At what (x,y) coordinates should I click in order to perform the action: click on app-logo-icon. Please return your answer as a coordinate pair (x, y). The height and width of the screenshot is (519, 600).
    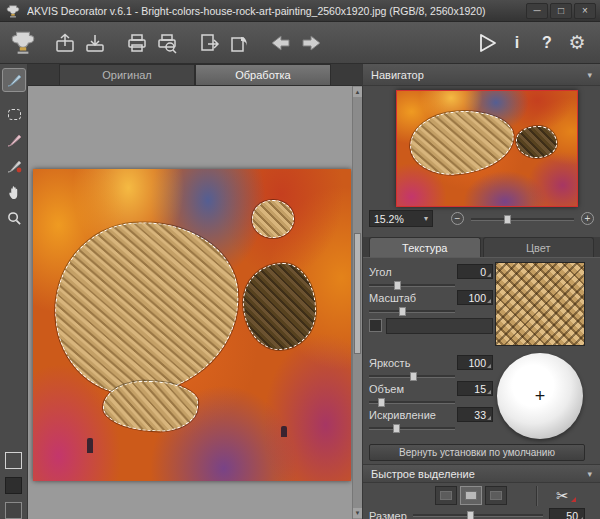
    Looking at the image, I should click on (13, 11).